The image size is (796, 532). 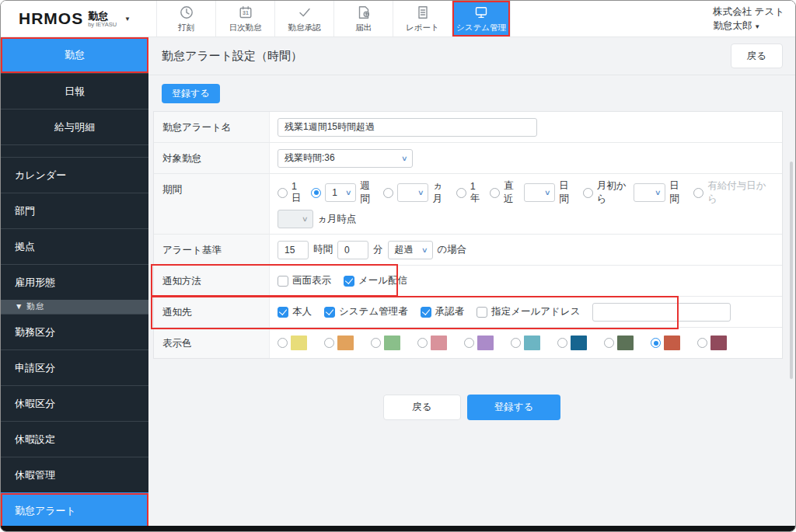 What do you see at coordinates (283, 193) in the screenshot?
I see `period-day-radio` at bounding box center [283, 193].